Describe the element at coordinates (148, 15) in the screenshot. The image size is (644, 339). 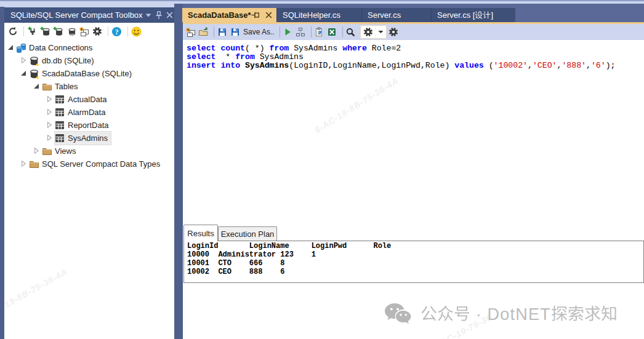
I see `window-position-chevron-icon` at that location.